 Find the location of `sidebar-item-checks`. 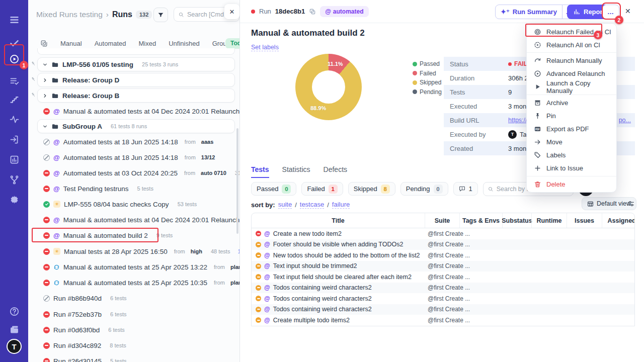

sidebar-item-checks is located at coordinates (14, 43).